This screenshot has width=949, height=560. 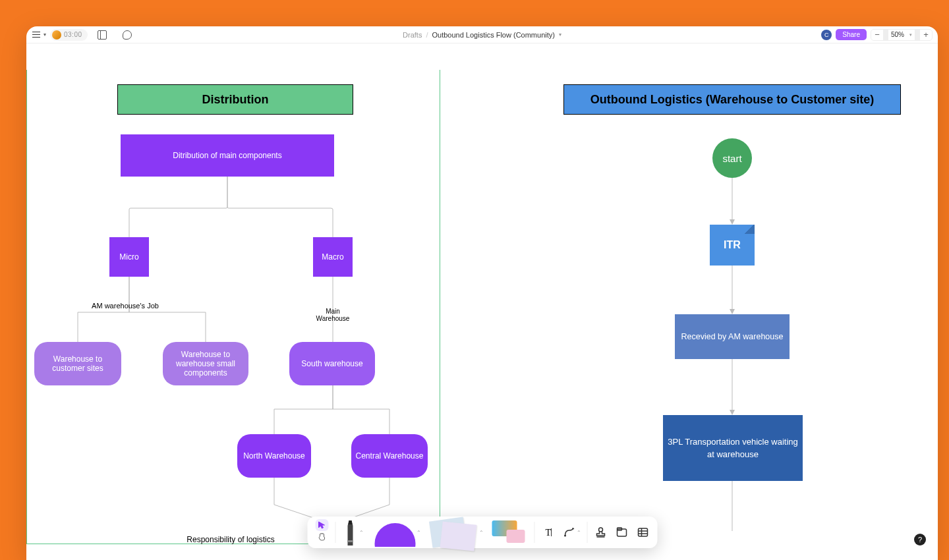 I want to click on stamp-icon, so click(x=600, y=532).